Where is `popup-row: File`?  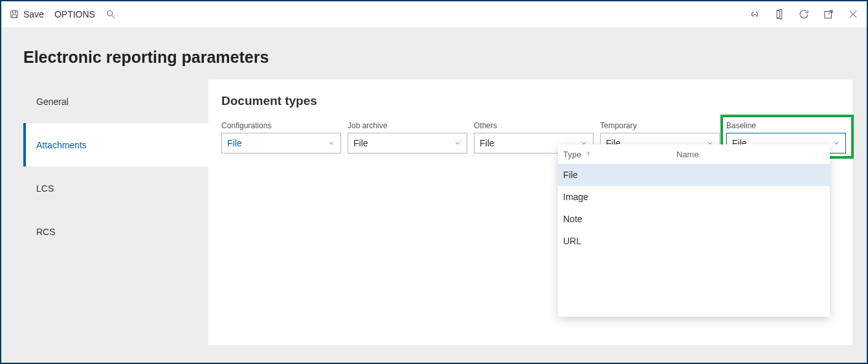
popup-row: File is located at coordinates (694, 175).